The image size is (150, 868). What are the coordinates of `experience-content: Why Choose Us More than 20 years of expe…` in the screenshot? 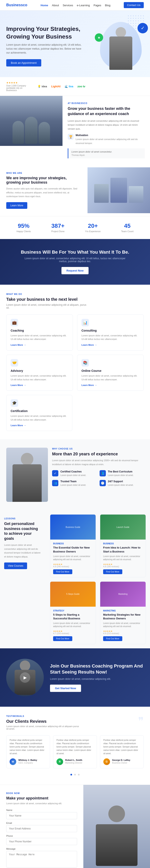 It's located at (98, 467).